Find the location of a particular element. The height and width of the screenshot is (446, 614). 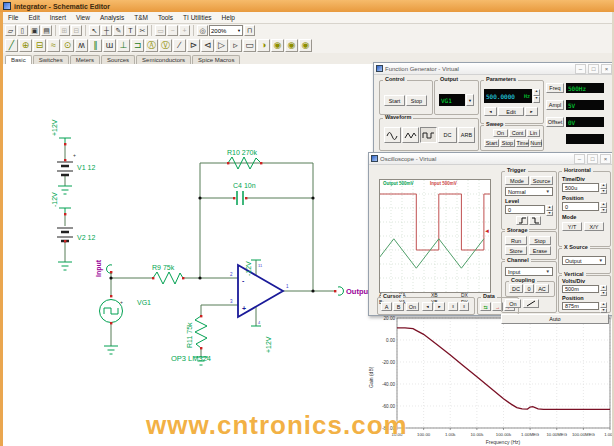

offset-button: Offset is located at coordinates (555, 122).